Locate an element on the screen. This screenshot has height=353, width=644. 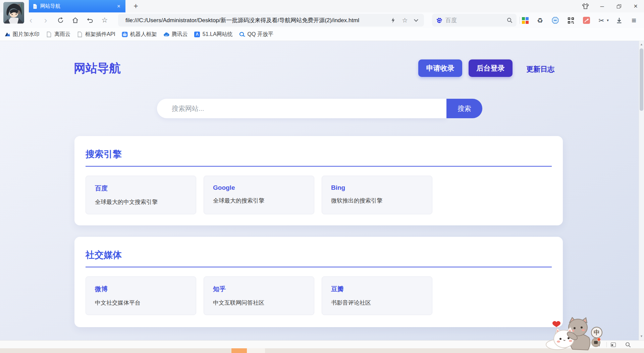
tab-active: 网站导航 × is located at coordinates (77, 6).